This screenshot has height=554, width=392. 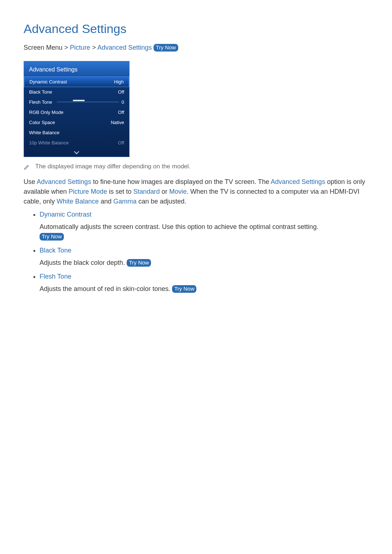 I want to click on feature-black-tone: Black Tone Adjusts the black color depth…, so click(x=204, y=257).